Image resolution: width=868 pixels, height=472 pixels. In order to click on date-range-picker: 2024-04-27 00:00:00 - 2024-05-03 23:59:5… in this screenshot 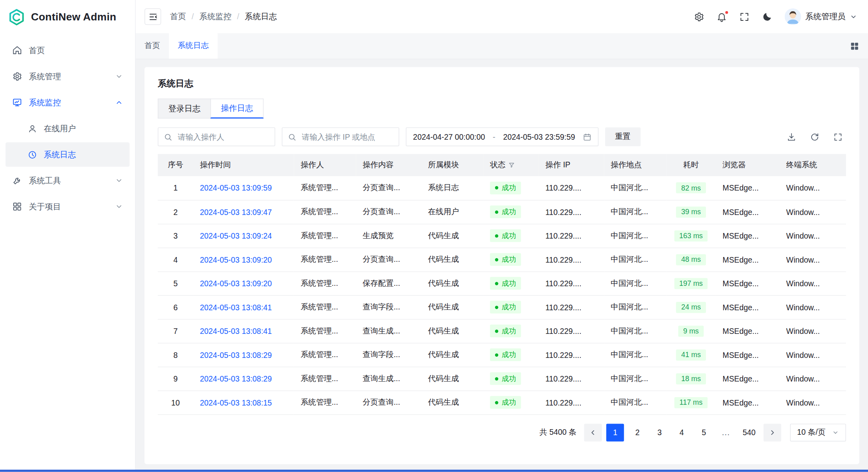, I will do `click(502, 137)`.